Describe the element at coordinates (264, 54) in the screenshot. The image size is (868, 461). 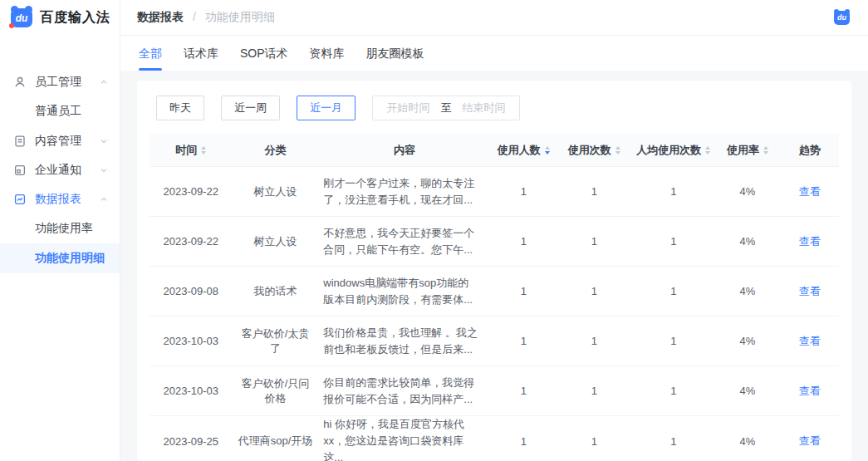
I see `tab-sop-script: SOP话术` at that location.